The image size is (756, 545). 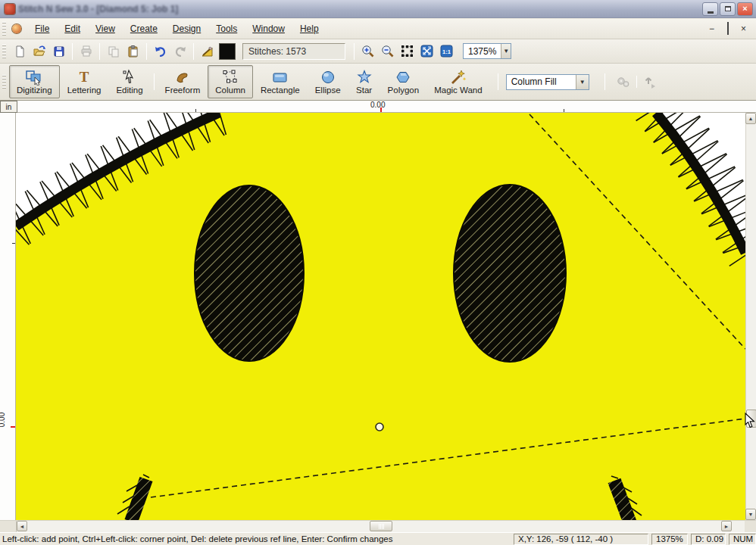 I want to click on scroll-up-button: ▲, so click(x=751, y=118).